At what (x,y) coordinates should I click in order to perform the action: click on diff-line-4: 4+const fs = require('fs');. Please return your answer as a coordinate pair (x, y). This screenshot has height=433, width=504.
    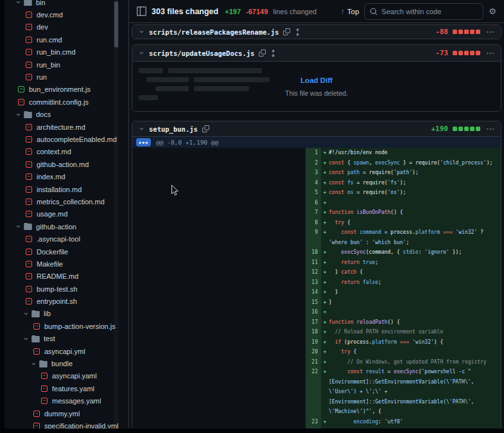
    Looking at the image, I should click on (403, 183).